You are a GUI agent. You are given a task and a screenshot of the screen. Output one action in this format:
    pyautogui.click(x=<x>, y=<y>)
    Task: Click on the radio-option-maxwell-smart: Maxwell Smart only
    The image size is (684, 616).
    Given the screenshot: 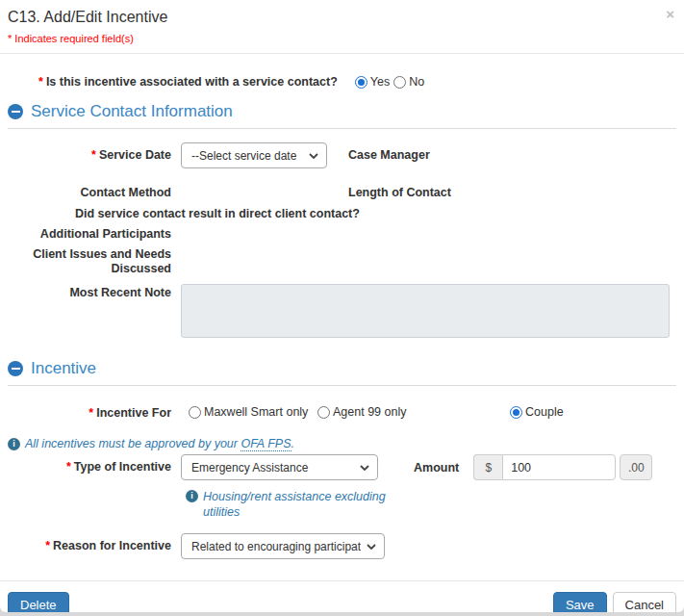 What is the action you would take?
    pyautogui.click(x=248, y=412)
    